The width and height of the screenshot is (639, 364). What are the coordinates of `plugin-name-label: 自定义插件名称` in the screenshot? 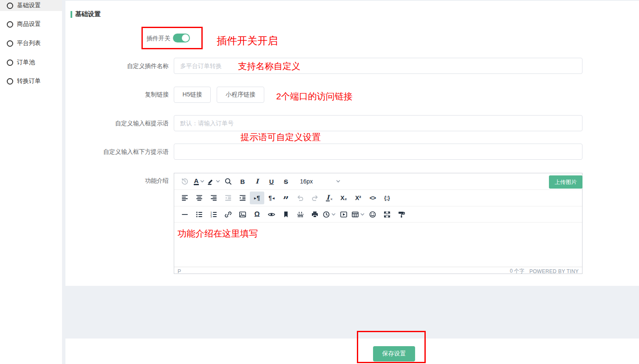 It's located at (148, 66).